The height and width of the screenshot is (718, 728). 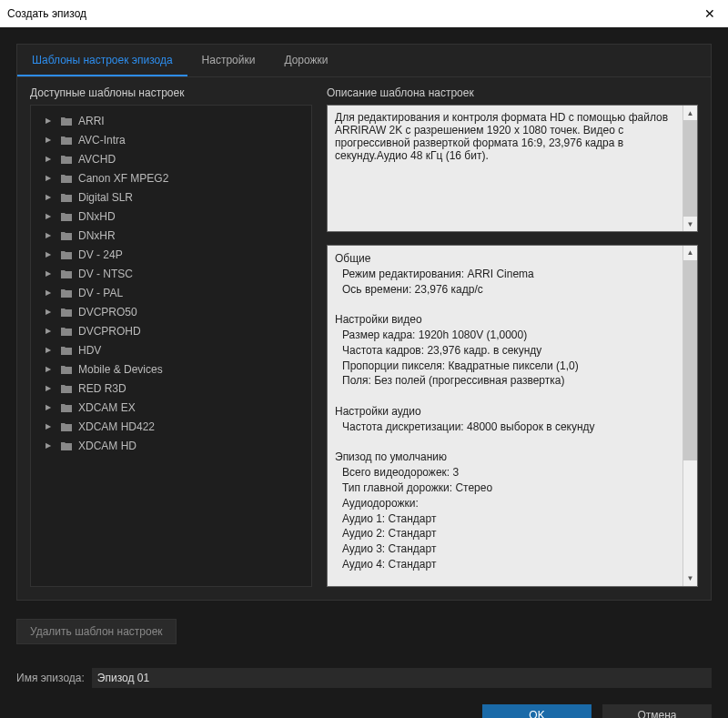 I want to click on details-scrollbar: ▲ ▼, so click(x=690, y=416).